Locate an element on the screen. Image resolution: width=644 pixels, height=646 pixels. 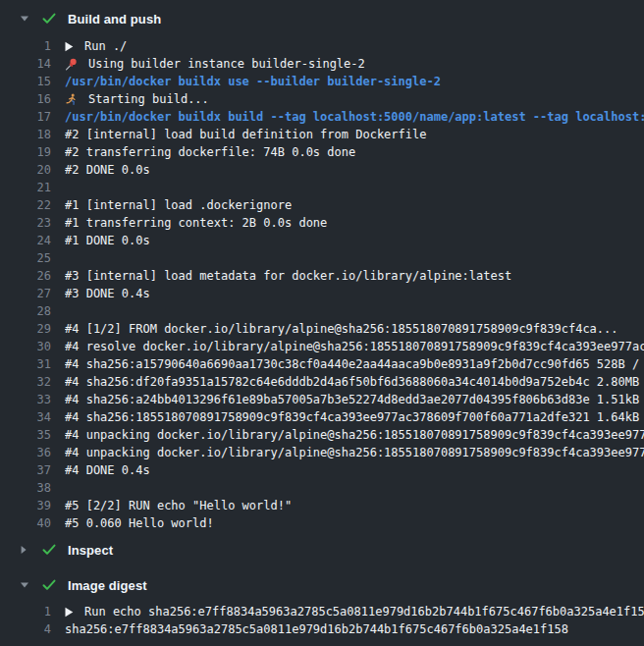
line-number: 29 is located at coordinates (26, 329).